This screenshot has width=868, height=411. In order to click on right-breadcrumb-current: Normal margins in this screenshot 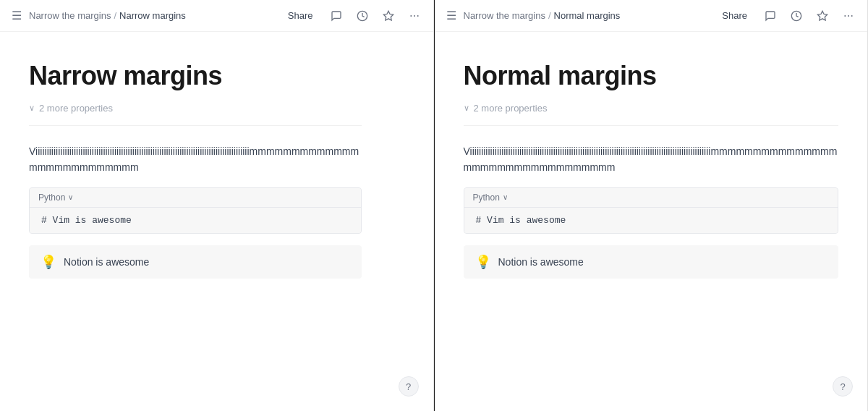, I will do `click(587, 16)`.